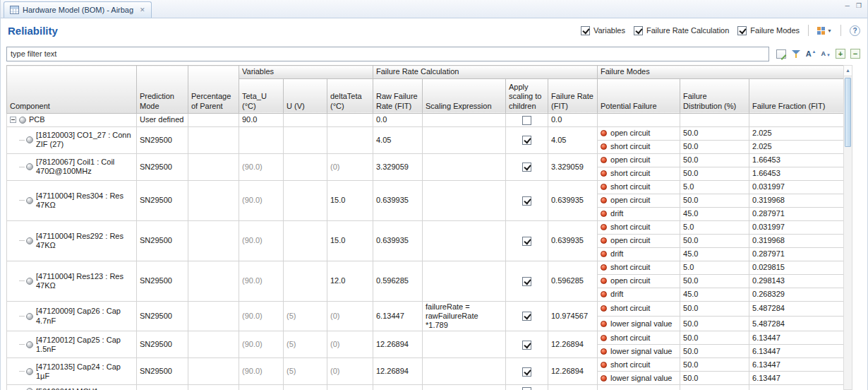 The image size is (868, 390). Describe the element at coordinates (848, 71) in the screenshot. I see `scroll-up-icon: ▲` at that location.